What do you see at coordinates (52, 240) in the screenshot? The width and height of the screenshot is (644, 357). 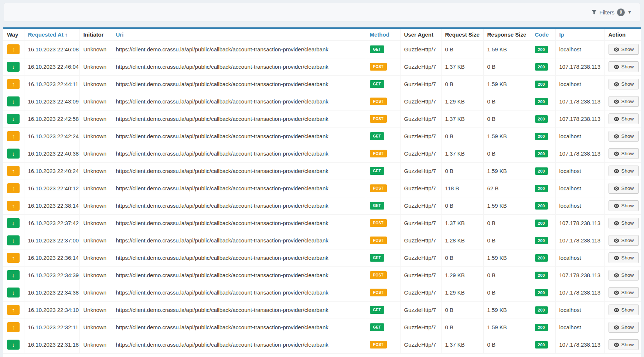 I see `requested-at-cell: 16.10.2023 22:37:00` at bounding box center [52, 240].